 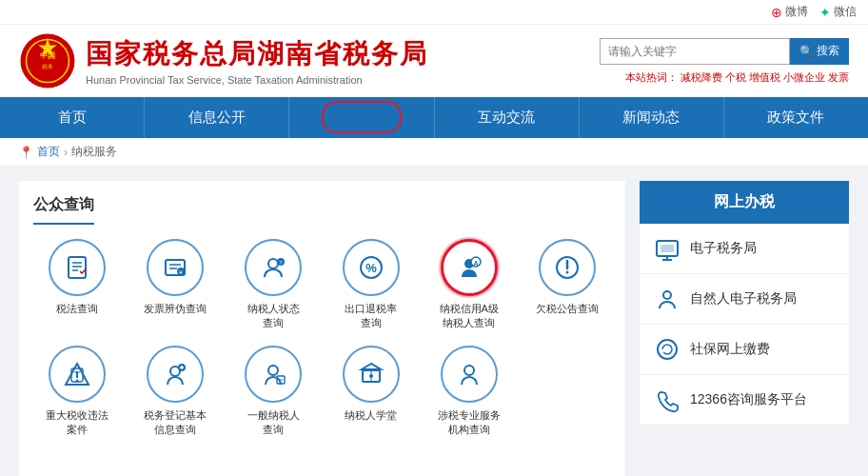 I want to click on icon-invoice-verify: ¥ 发票辨伪查询, so click(x=175, y=286).